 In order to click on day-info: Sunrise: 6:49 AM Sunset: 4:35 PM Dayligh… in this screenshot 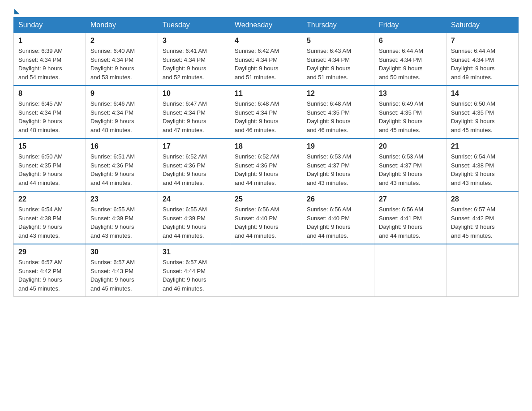, I will do `click(410, 117)`.